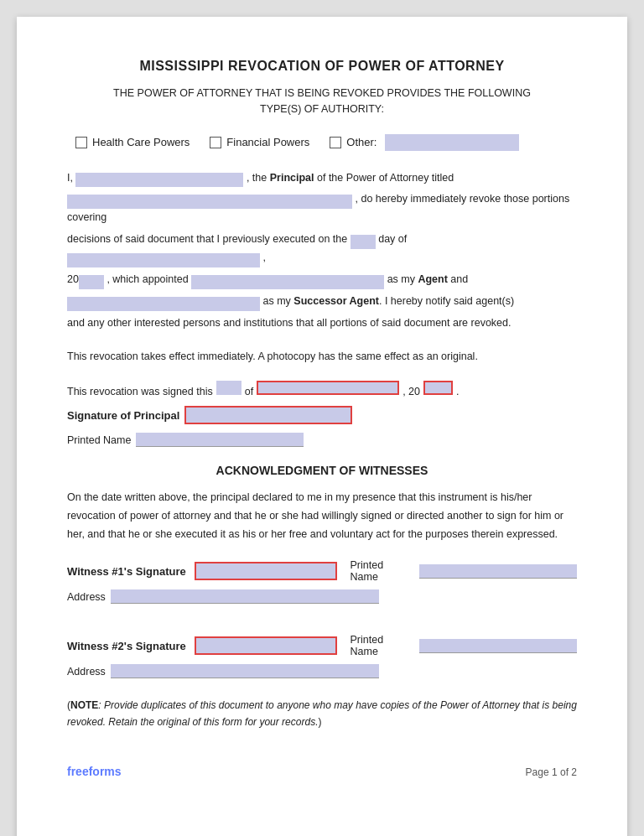 The width and height of the screenshot is (644, 836). Describe the element at coordinates (164, 304) in the screenshot. I see `successor-agent-field` at that location.